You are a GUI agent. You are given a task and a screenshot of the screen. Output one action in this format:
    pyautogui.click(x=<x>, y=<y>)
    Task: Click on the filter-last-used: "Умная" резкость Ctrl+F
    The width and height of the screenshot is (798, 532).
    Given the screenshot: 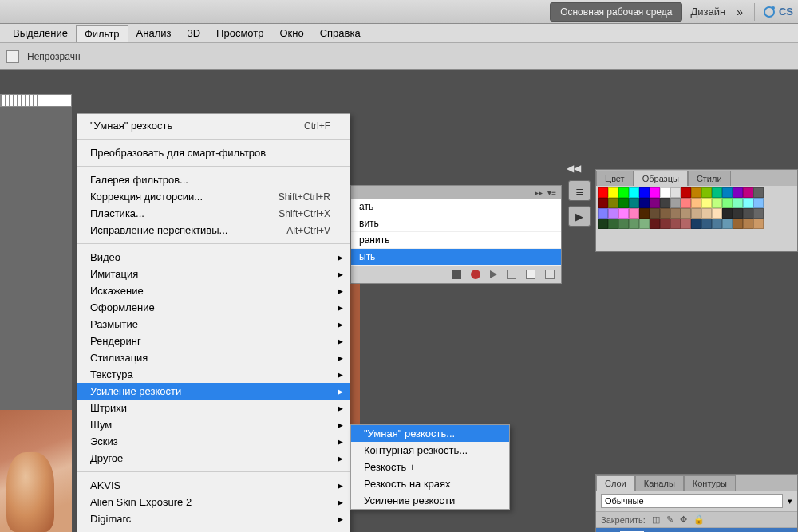 What is the action you would take?
    pyautogui.click(x=214, y=126)
    